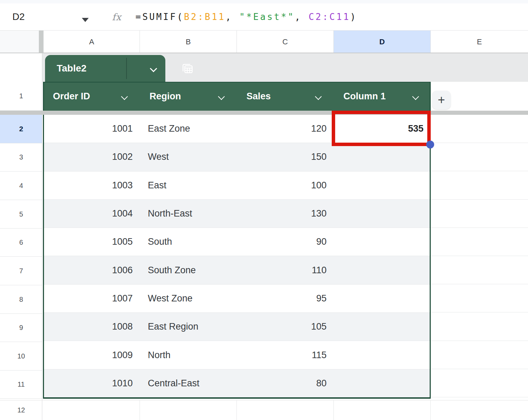  What do you see at coordinates (383, 96) in the screenshot?
I see `table-column-header-column1: Column 1` at bounding box center [383, 96].